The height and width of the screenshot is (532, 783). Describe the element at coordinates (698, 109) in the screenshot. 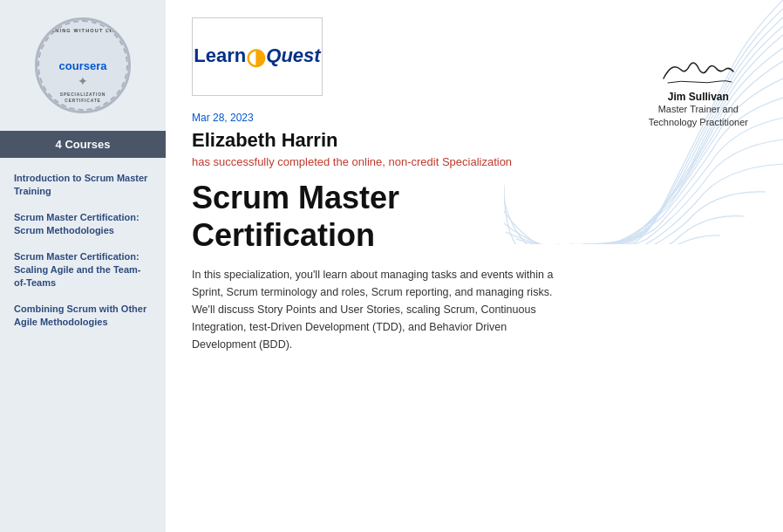

I see `signer-title-line1: Master Trainer and` at that location.